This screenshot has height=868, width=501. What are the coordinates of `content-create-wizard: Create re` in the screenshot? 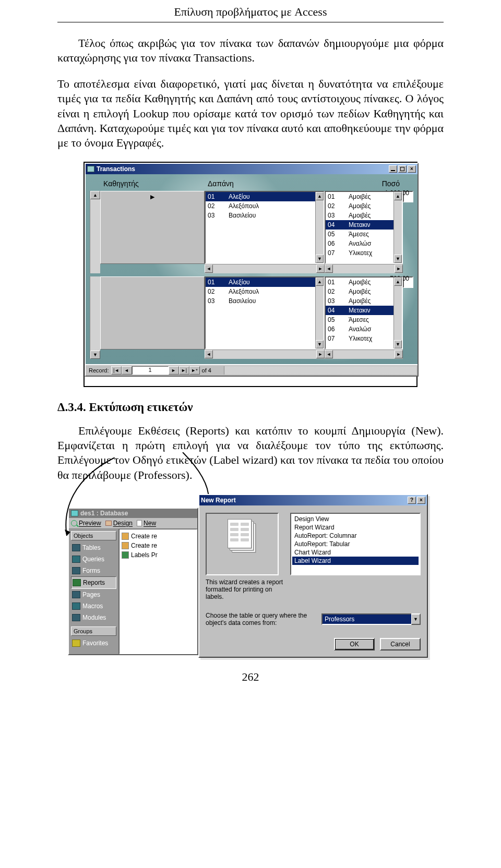 It's located at (158, 546).